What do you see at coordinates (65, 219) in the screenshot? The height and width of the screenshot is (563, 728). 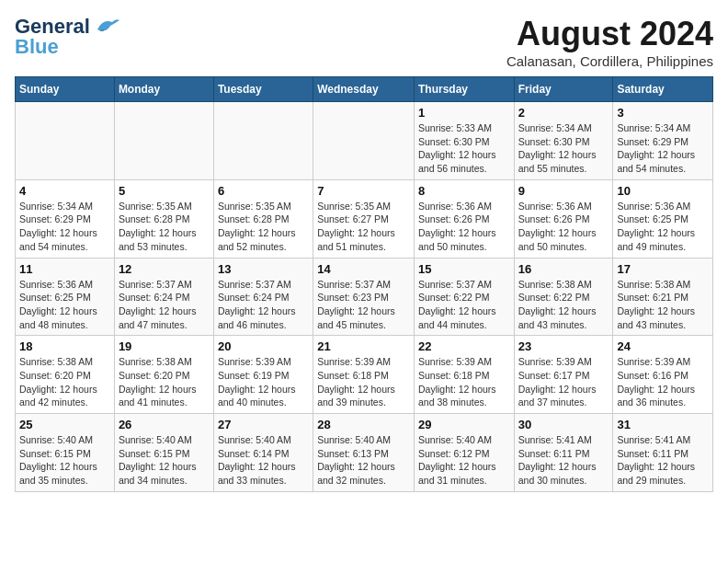 I see `calendar-cell: 4Sunrise: 5:34 AM Sunset: 6:29 PM Daylig…` at bounding box center [65, 219].